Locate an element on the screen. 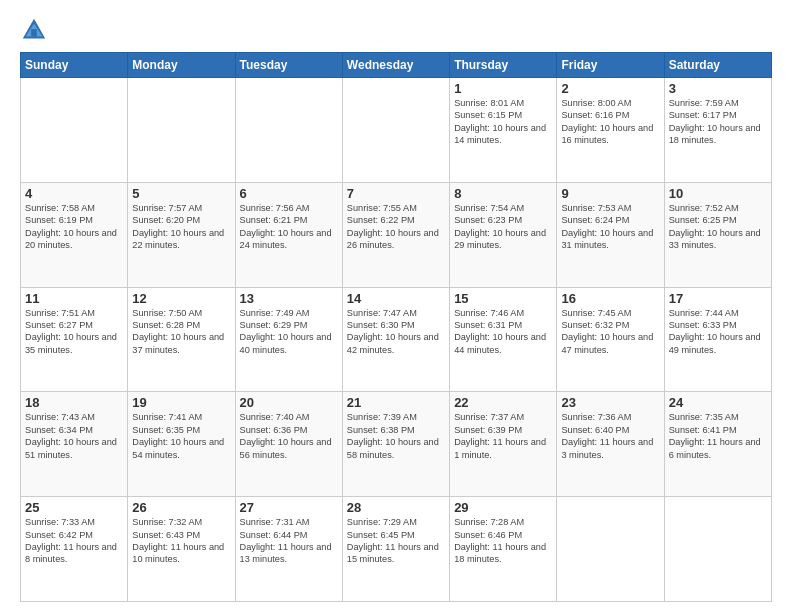  day-number: 6 is located at coordinates (289, 194).